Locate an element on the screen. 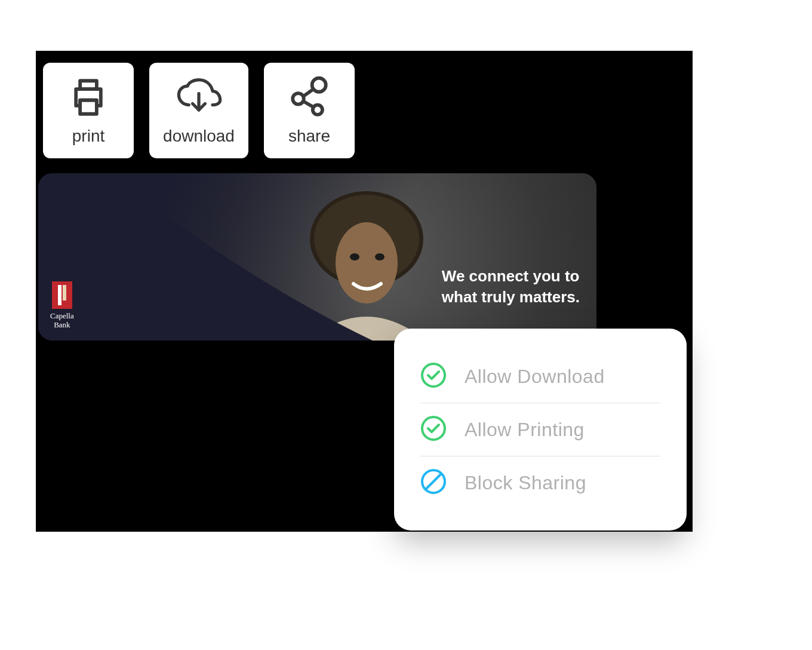  permissions-panel: Allow Download Allow Printing Block Shar… is located at coordinates (540, 430).